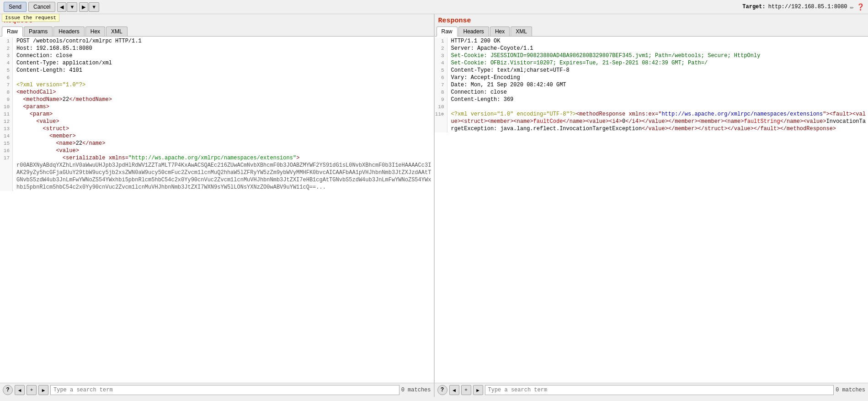 The image size is (868, 401). I want to click on table-row: 4 Content-Type: application/xml, so click(217, 63).